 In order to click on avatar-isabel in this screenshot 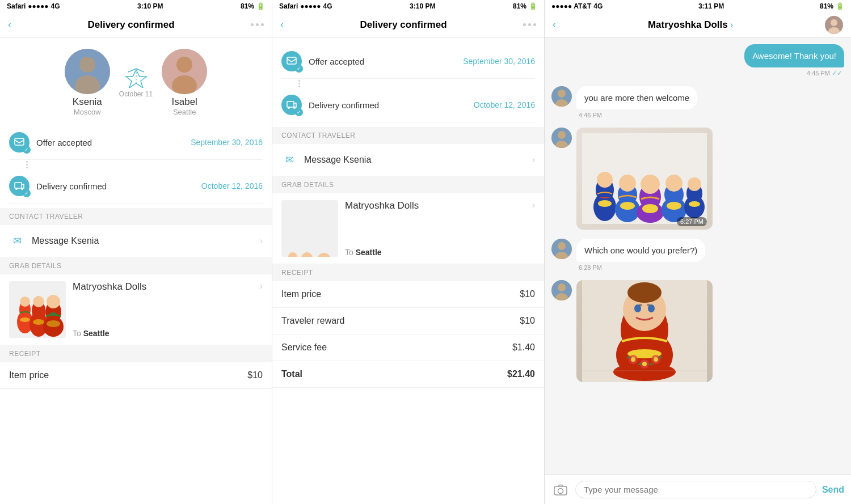, I will do `click(184, 71)`.